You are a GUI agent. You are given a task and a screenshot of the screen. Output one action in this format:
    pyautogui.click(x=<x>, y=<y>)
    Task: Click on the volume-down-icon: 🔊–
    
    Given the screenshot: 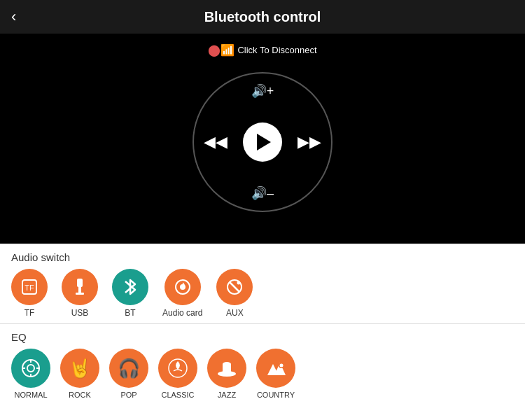 What is the action you would take?
    pyautogui.click(x=262, y=193)
    